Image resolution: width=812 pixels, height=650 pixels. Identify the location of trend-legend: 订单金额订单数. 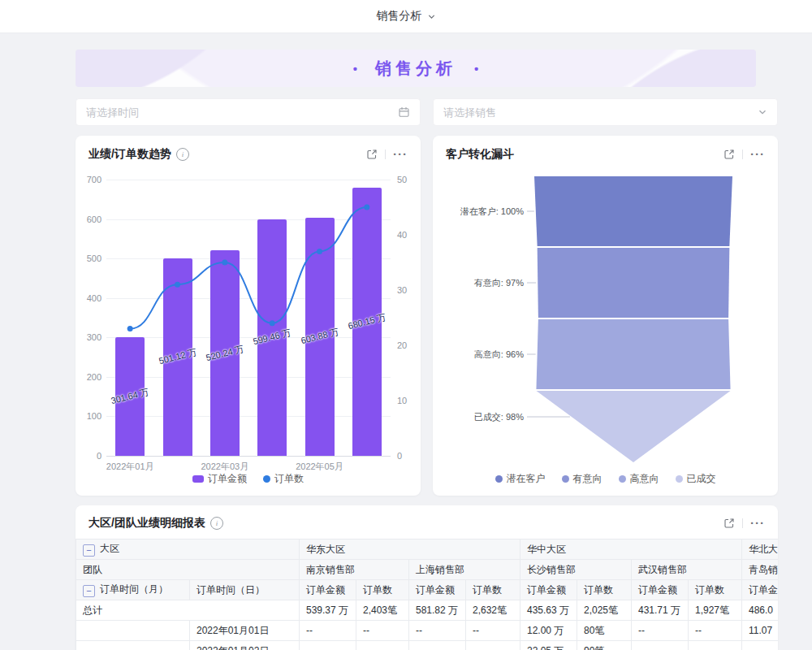
(248, 479).